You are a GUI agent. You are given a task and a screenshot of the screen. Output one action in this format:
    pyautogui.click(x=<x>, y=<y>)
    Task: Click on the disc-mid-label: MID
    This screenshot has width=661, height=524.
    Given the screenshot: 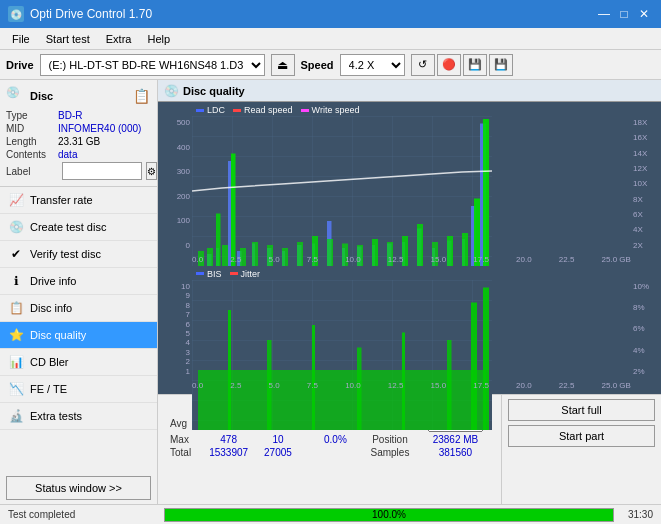 What is the action you would take?
    pyautogui.click(x=32, y=128)
    